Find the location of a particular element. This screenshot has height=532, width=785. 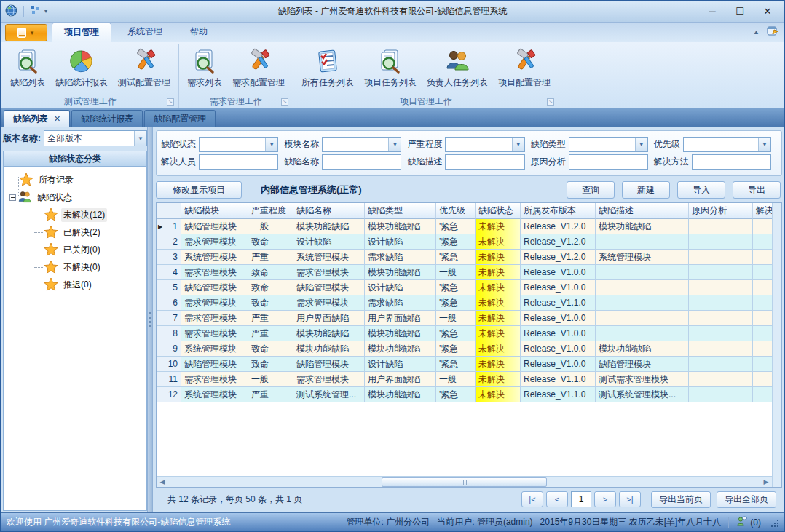

table-cell: 缺陷管理模块 is located at coordinates (215, 227).